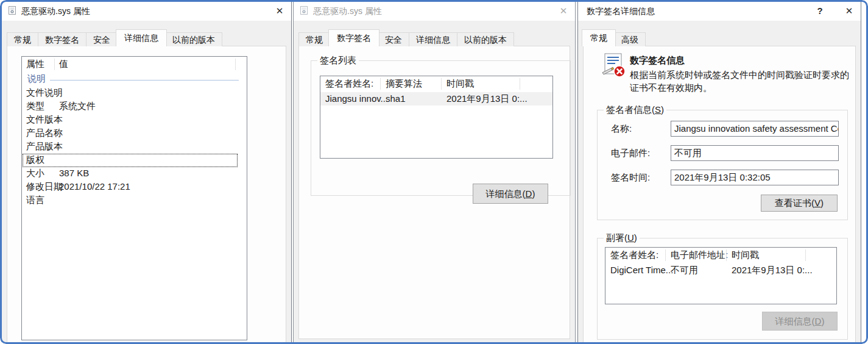 The image size is (868, 344). What do you see at coordinates (134, 173) in the screenshot?
I see `property-row: 大小 387 KB` at bounding box center [134, 173].